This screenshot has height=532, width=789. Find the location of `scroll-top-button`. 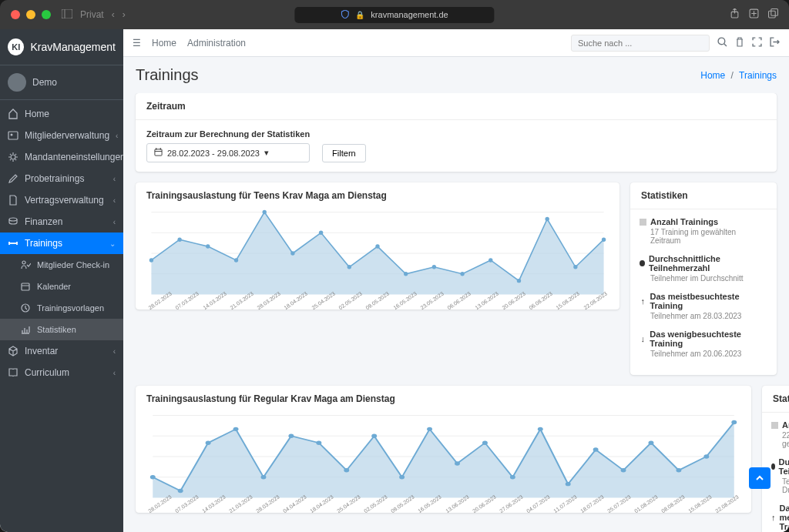

scroll-top-button is located at coordinates (760, 478).